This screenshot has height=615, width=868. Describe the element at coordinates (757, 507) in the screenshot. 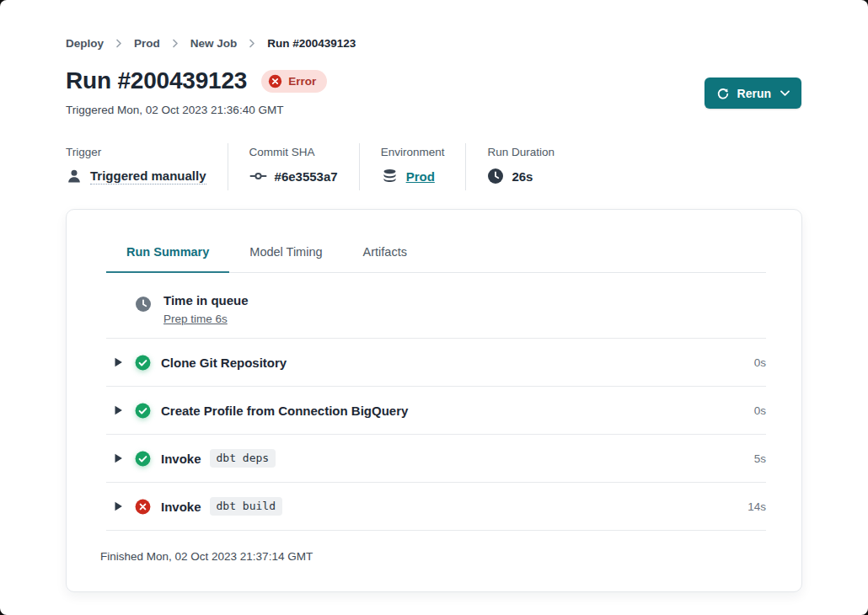

I see `step-duration: 14s` at that location.